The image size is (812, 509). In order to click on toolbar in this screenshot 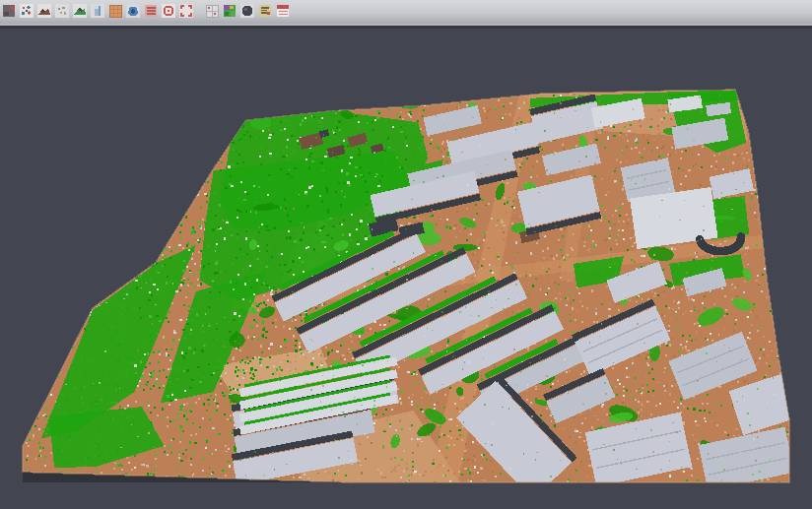, I will do `click(406, 12)`.